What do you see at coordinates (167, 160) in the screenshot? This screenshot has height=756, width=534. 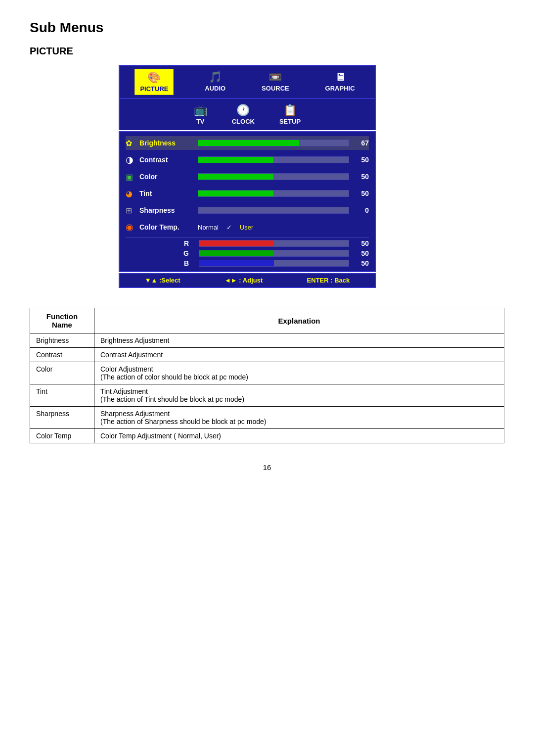 I see `contrast-label: Contrast` at bounding box center [167, 160].